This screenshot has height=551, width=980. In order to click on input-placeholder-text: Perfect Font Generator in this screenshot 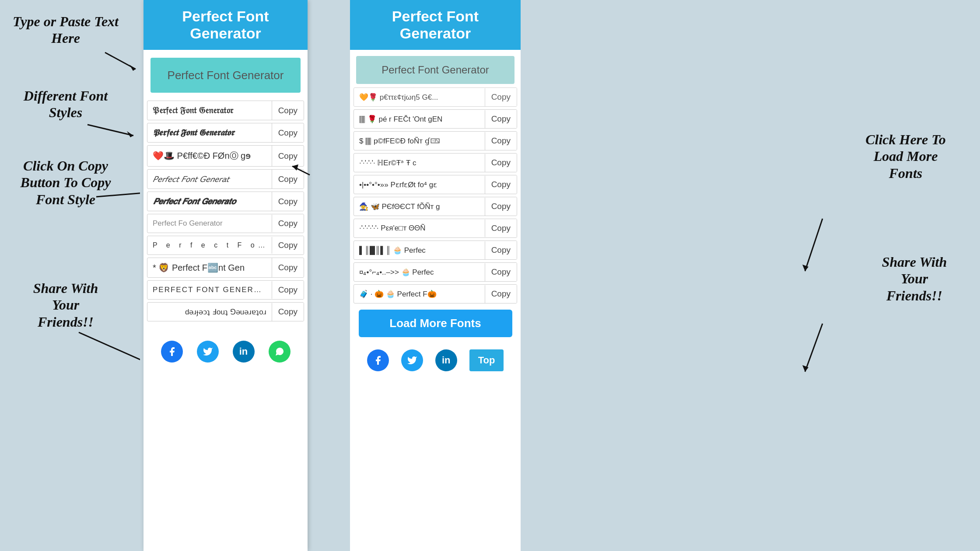, I will do `click(226, 75)`.